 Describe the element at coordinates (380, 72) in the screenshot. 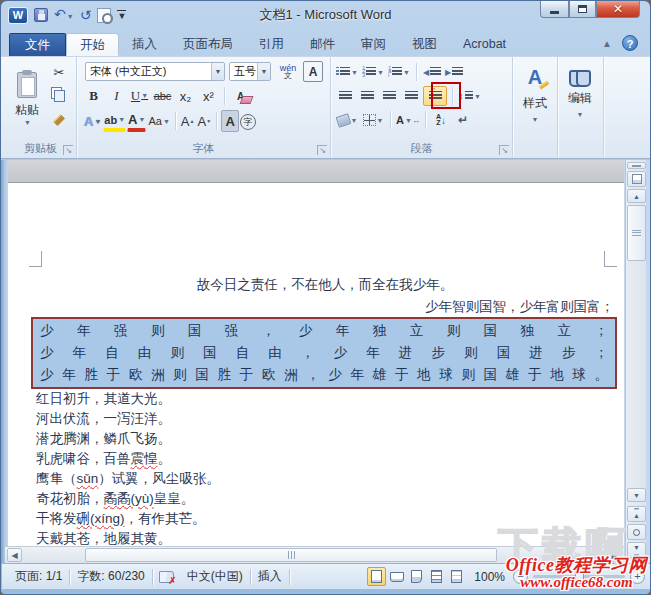

I see `numbering-dropdown-icon: ▼` at that location.